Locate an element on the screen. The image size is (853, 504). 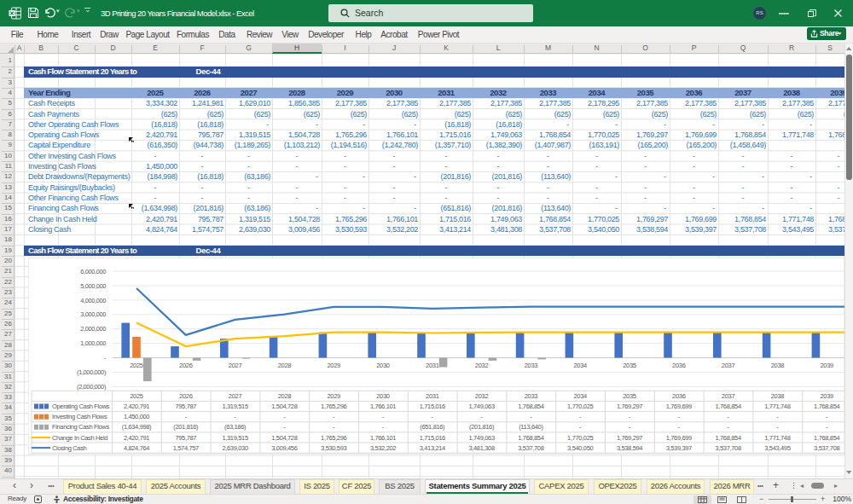
svg-text: 2,639,030 is located at coordinates (235, 449).